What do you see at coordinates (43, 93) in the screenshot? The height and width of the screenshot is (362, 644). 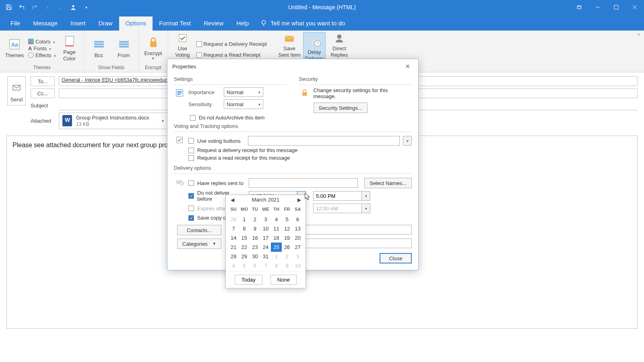 I see `cc-button: Cc...` at bounding box center [43, 93].